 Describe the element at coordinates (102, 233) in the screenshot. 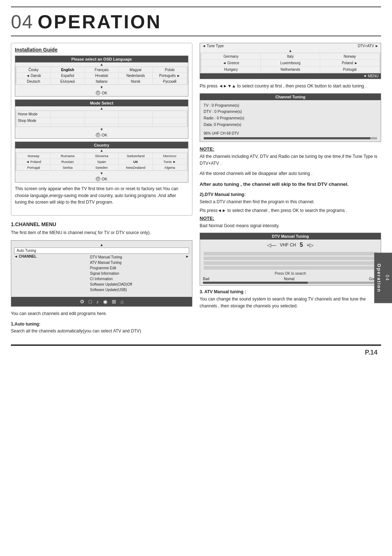

I see `channel-menu-desc: The first item of the MENU is channel me…` at that location.